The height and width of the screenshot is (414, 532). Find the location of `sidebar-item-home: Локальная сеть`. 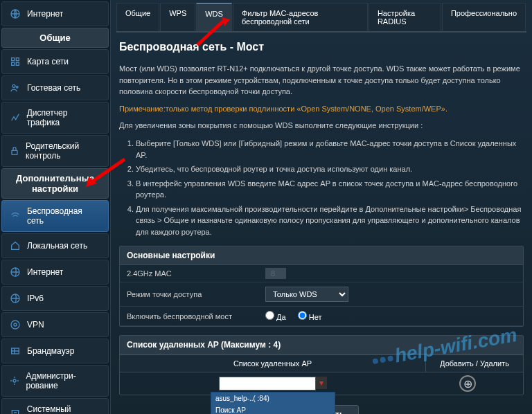

sidebar-item-home: Локальная сеть is located at coordinates (55, 246).